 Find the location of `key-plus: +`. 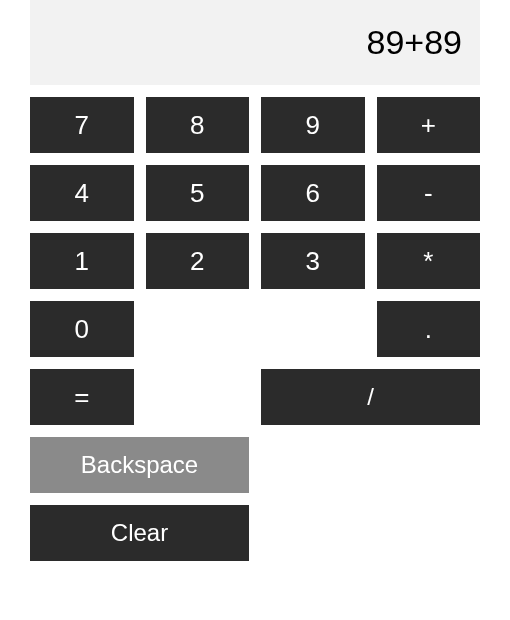

key-plus: + is located at coordinates (429, 125).